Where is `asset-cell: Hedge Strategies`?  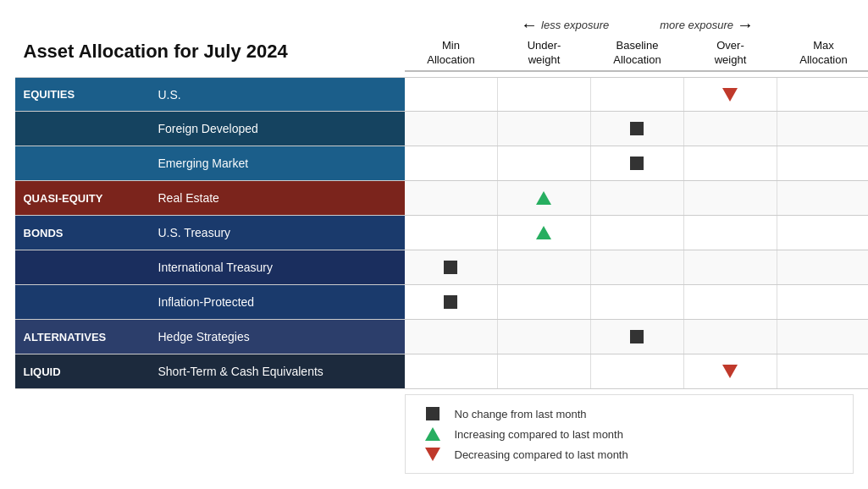 asset-cell: Hedge Strategies is located at coordinates (276, 337).